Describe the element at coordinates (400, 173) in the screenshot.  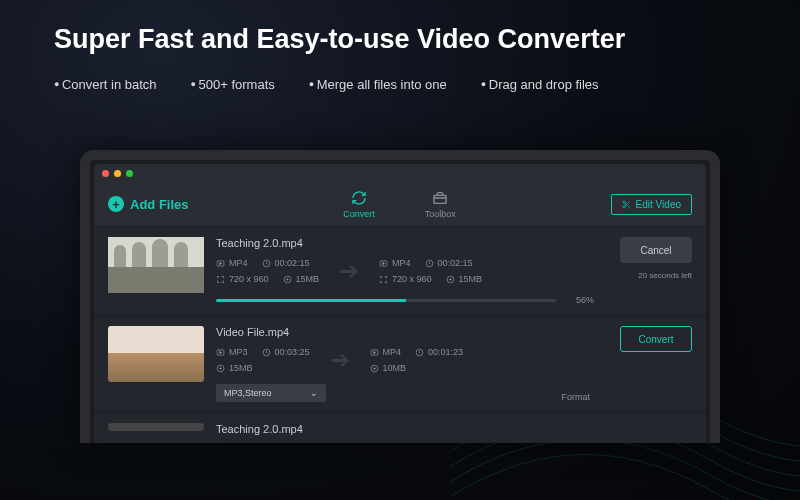
I see `titlebar` at that location.